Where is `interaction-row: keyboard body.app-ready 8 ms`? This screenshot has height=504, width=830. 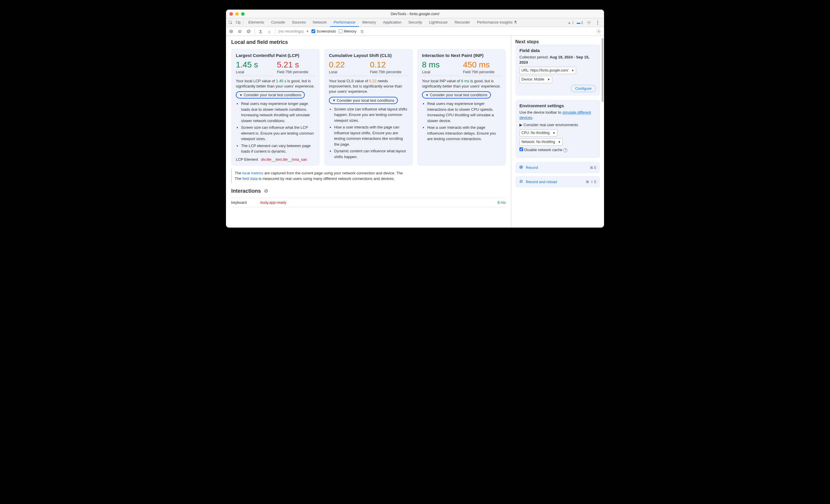 interaction-row: keyboard body.app-ready 8 ms is located at coordinates (369, 203).